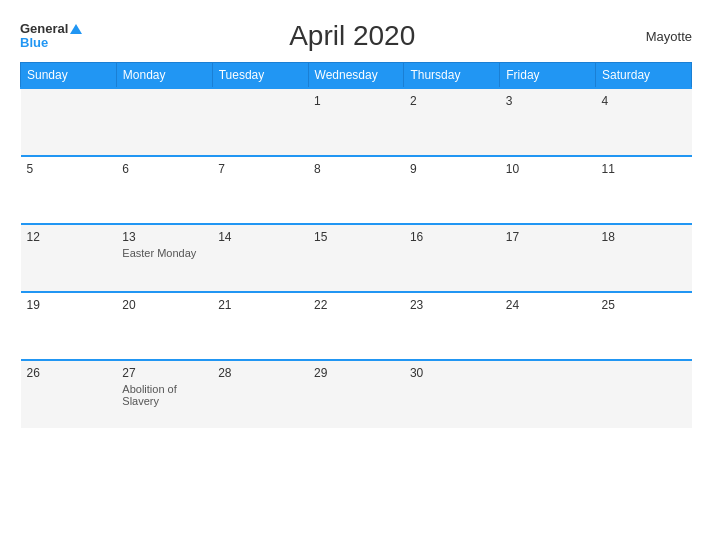 This screenshot has width=712, height=550. I want to click on day-number: 10, so click(548, 169).